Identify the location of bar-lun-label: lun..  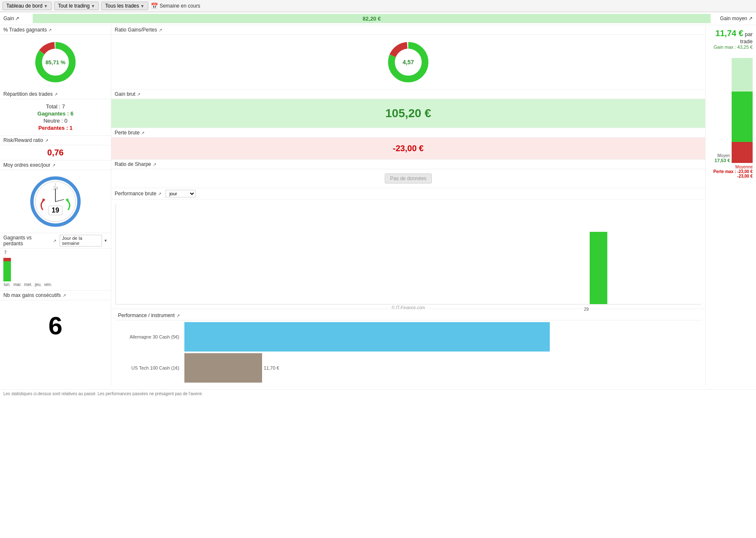
(7, 285).